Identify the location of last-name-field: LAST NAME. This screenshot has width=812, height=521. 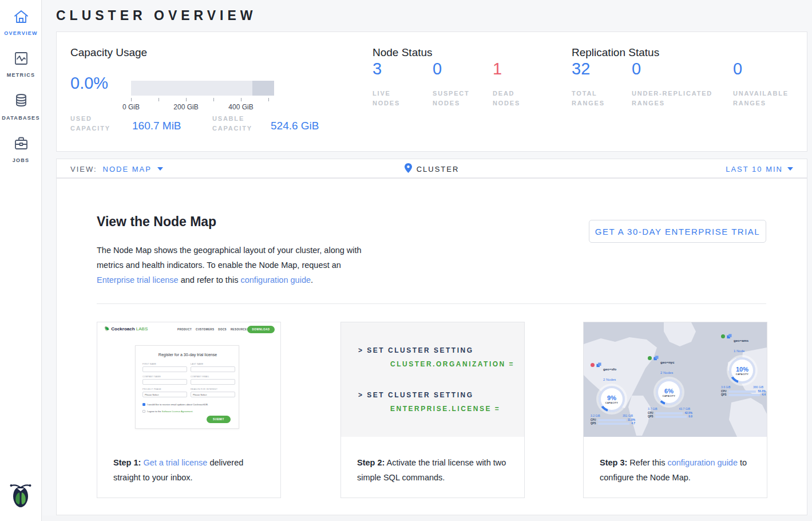
(213, 368).